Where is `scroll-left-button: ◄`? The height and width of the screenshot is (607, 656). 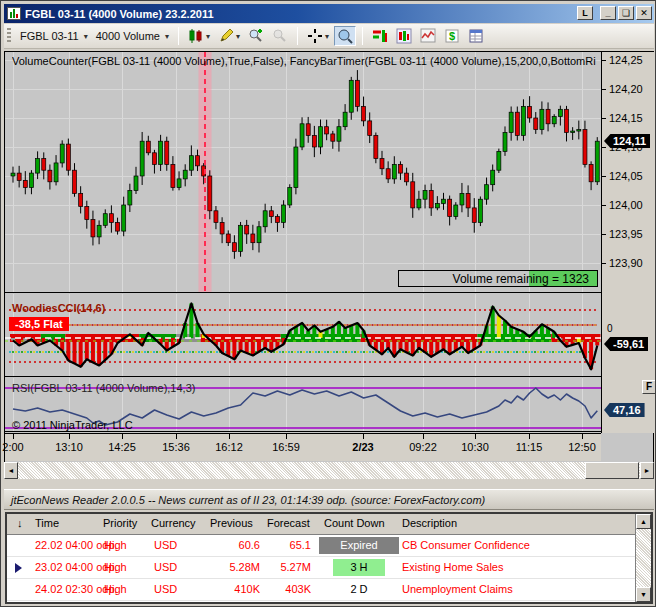 scroll-left-button: ◄ is located at coordinates (11, 470).